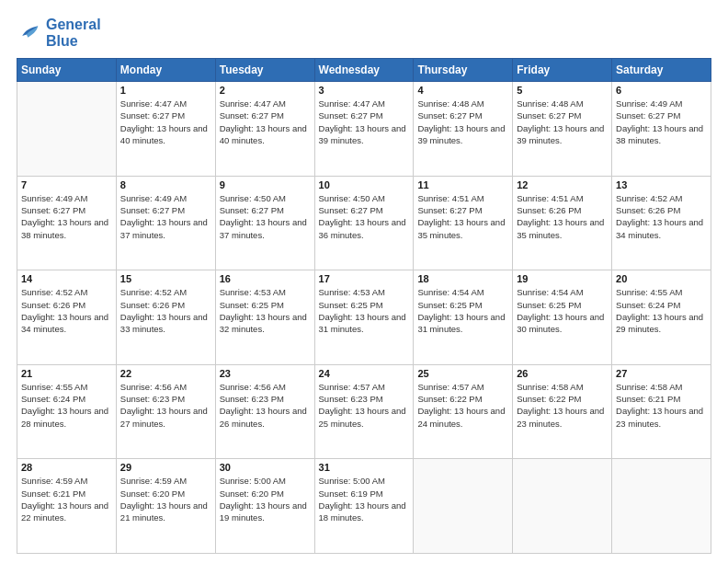 The width and height of the screenshot is (728, 563). What do you see at coordinates (364, 405) in the screenshot?
I see `cell-info: Sunrise: 4:57 AMSunset: 6:23 PMDaylight:…` at bounding box center [364, 405].